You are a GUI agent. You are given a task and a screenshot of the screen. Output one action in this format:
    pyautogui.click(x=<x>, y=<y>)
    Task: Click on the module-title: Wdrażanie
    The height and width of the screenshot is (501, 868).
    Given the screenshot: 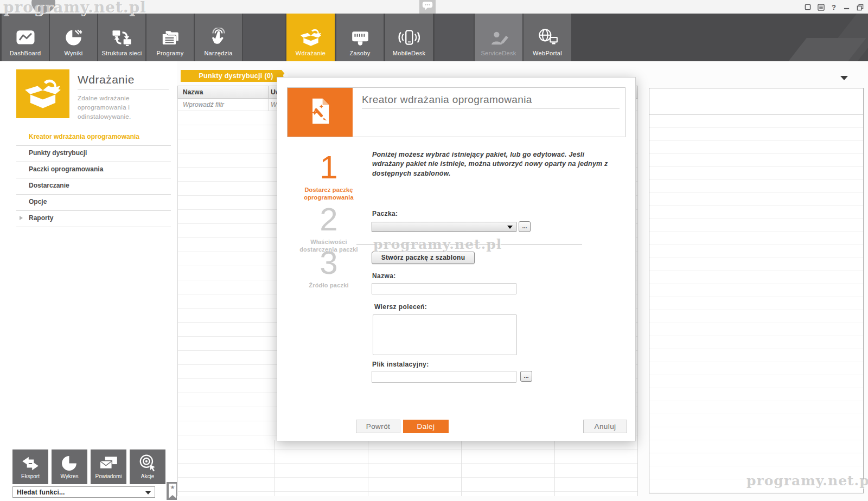 What is the action you would take?
    pyautogui.click(x=106, y=80)
    